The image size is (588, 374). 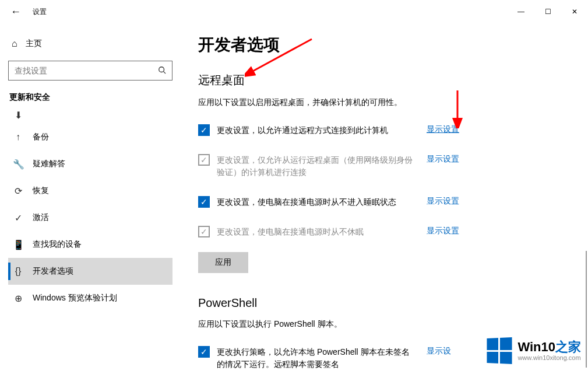 I want to click on setting-row: ✓ 更改设置，以允许通过远程方式连接到此计算机 显示设置, so click(x=385, y=131).